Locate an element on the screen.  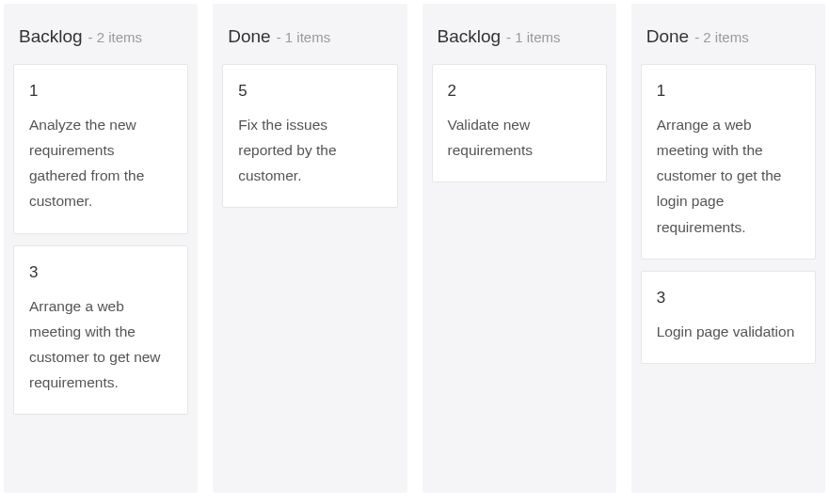
kanban-card: 3 Login page validation is located at coordinates (728, 318).